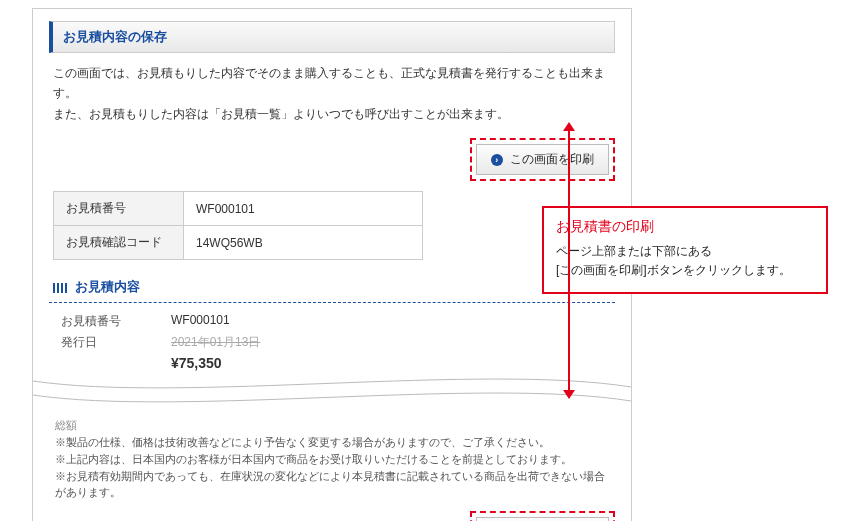 Image resolution: width=842 pixels, height=521 pixels. What do you see at coordinates (569, 126) in the screenshot?
I see `arrow-up-icon` at bounding box center [569, 126].